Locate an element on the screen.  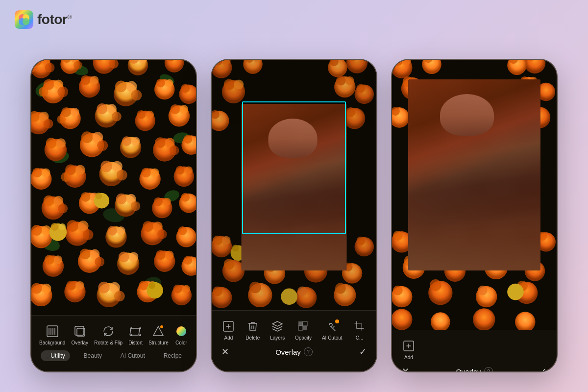
toolbar-overlay: Overlay is located at coordinates (80, 335).